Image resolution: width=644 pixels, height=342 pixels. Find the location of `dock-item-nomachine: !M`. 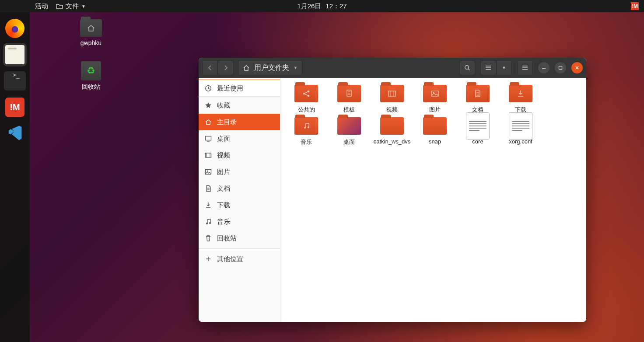

dock-item-nomachine: !M is located at coordinates (15, 107).